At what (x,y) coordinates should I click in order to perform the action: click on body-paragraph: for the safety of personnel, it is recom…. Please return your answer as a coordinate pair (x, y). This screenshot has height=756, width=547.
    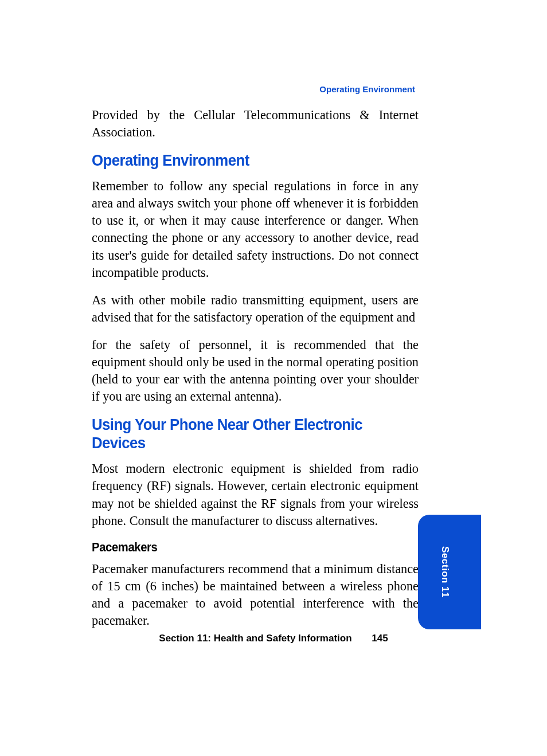
    Looking at the image, I should click on (255, 371).